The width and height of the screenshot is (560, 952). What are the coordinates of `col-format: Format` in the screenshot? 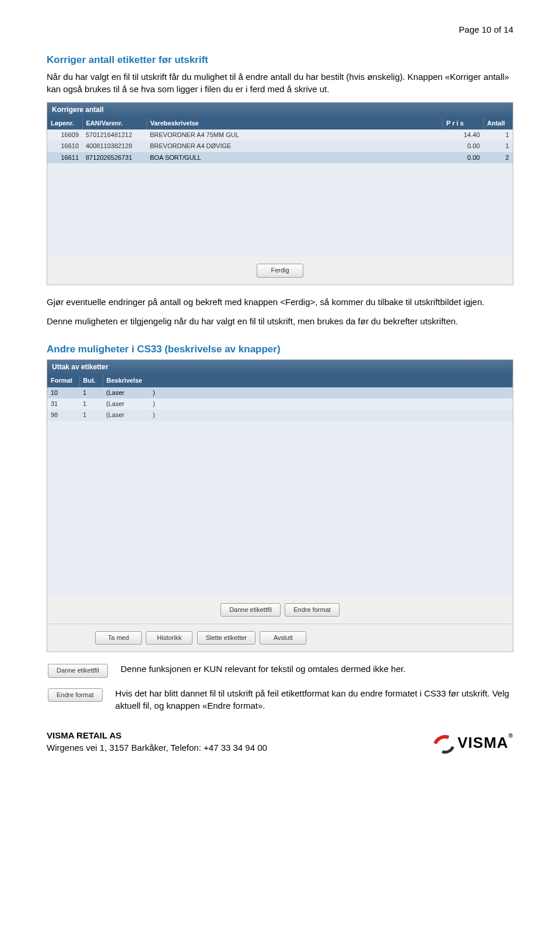 It's located at (63, 380).